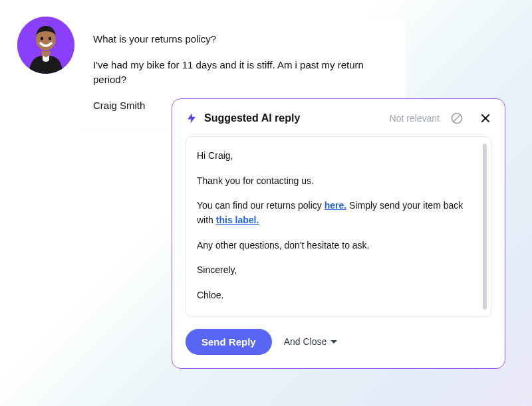  I want to click on bolt-icon, so click(192, 118).